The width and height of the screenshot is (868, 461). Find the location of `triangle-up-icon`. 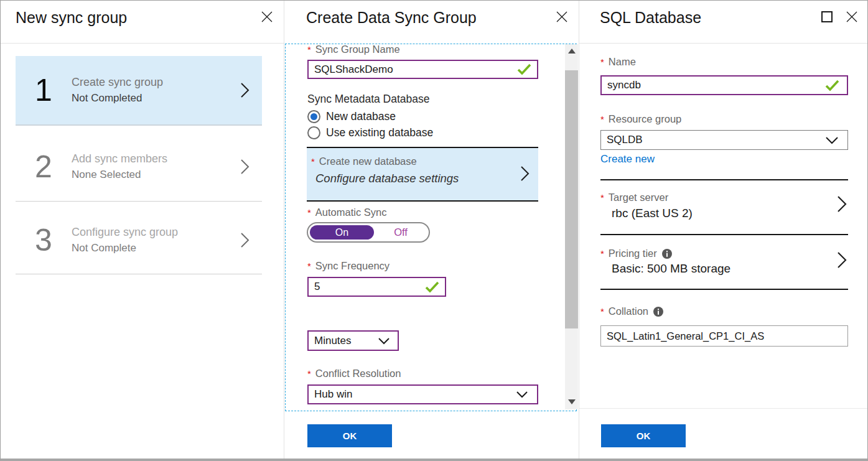

triangle-up-icon is located at coordinates (572, 51).